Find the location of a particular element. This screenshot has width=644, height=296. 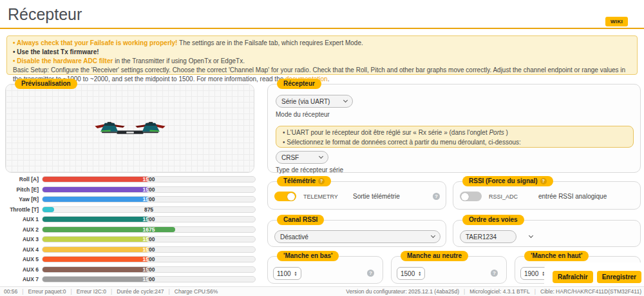

note-text: ) is located at coordinates (506, 133).